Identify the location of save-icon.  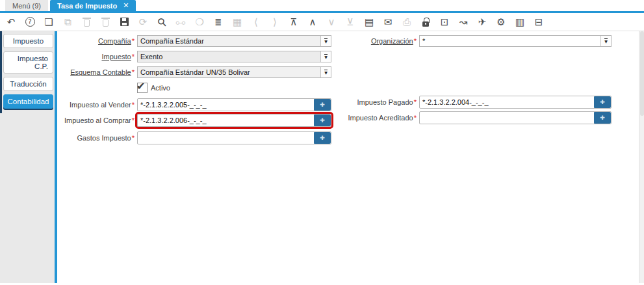
(124, 22).